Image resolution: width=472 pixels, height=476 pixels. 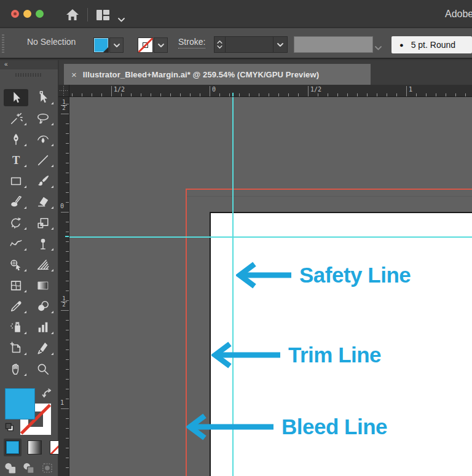 What do you see at coordinates (43, 202) in the screenshot?
I see `eraser-tool` at bounding box center [43, 202].